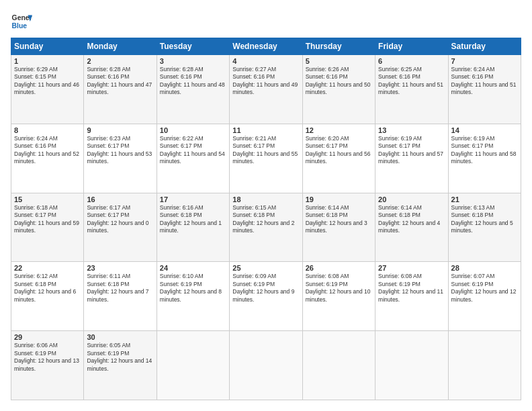  What do you see at coordinates (120, 150) in the screenshot?
I see `day-info: Sunrise: 6:23 AM Sunset: 6:17 PM Dayligh…` at bounding box center [120, 150].